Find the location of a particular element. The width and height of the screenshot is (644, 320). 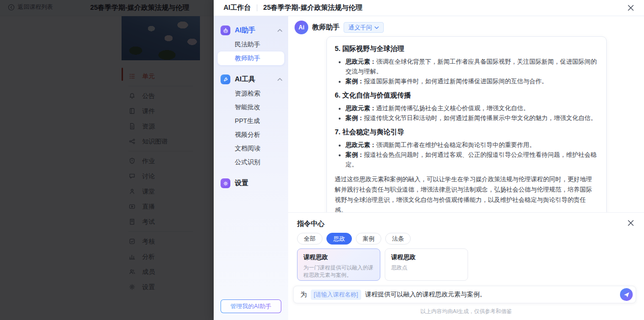

panel-course-title: 25春季学期-媒介政策法规与伦理 is located at coordinates (313, 8).